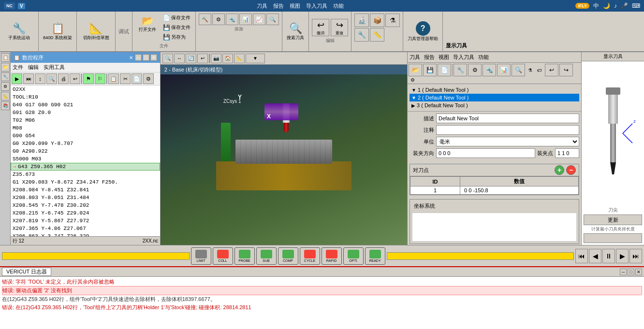 The width and height of the screenshot is (644, 329). I want to click on more-btn-5: 📏, so click(377, 35).